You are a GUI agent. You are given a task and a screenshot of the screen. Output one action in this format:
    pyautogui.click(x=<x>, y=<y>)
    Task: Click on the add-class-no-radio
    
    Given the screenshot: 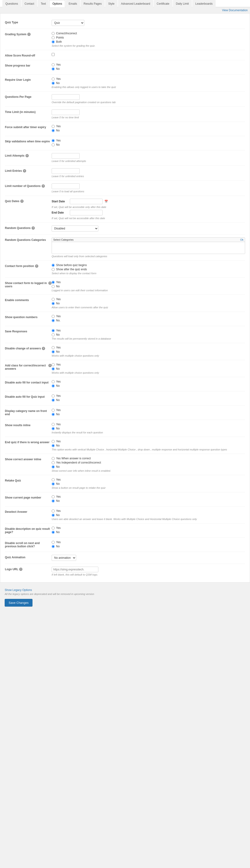 What is the action you would take?
    pyautogui.click(x=53, y=369)
    